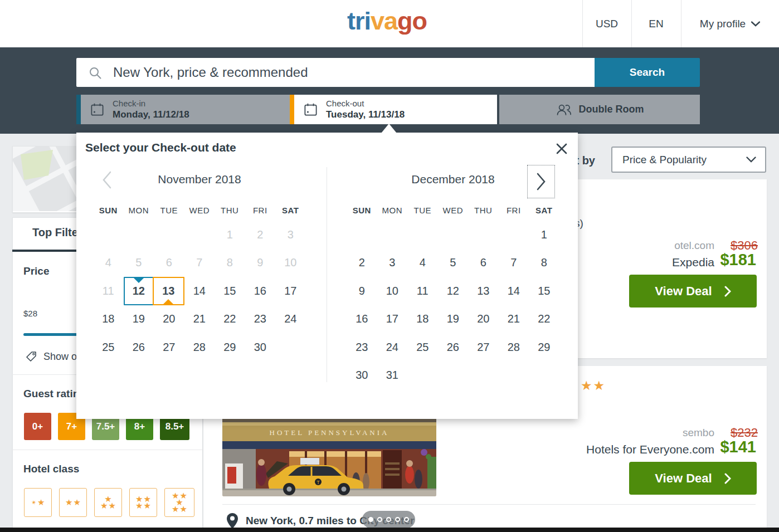 The height and width of the screenshot is (532, 779). I want to click on search-input, so click(344, 72).